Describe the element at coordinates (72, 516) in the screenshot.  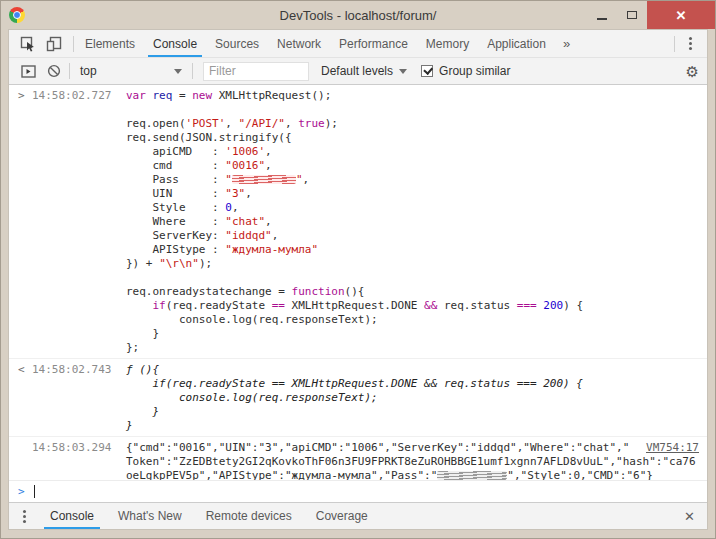
I see `drawer-tab-console: Console` at that location.